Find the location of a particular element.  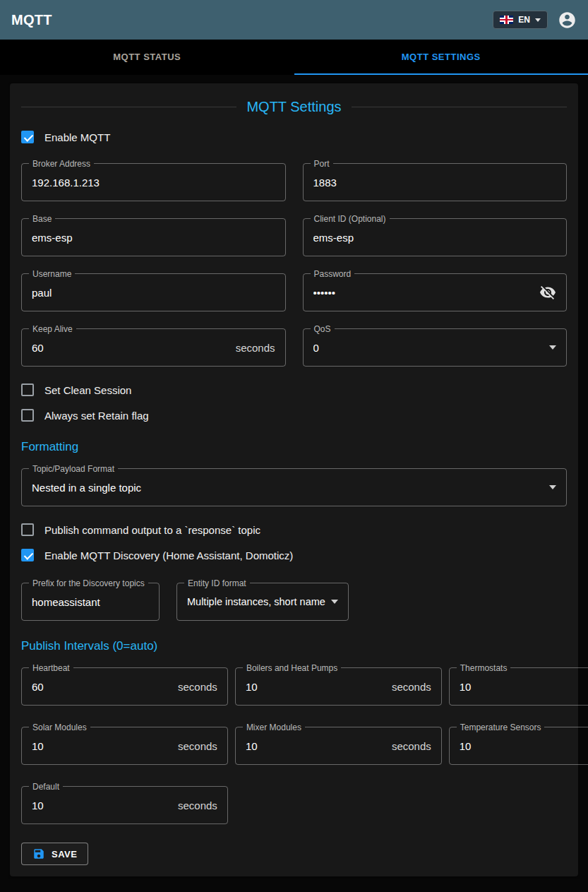

port-label: Port is located at coordinates (322, 164).